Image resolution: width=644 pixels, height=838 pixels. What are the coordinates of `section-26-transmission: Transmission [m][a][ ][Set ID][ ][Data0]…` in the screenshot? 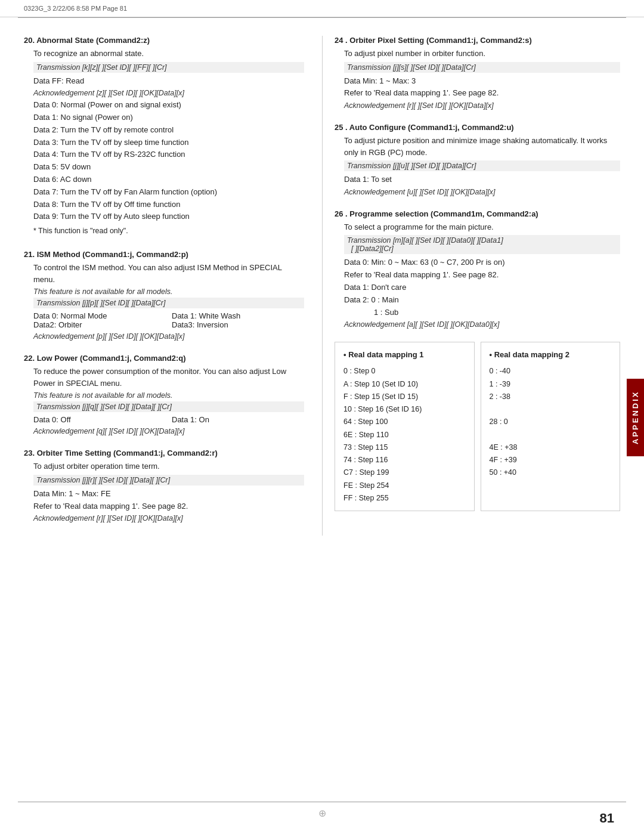 It's located at (482, 245).